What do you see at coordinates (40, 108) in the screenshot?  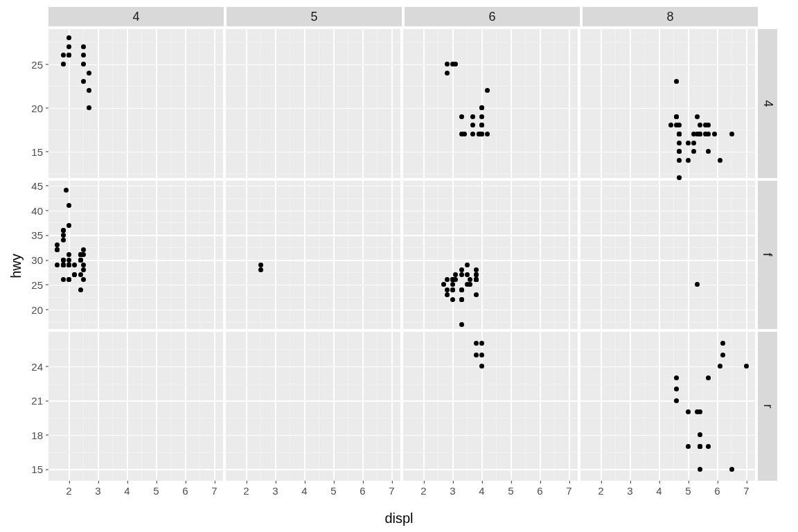 I see `y-tick-label: 20` at bounding box center [40, 108].